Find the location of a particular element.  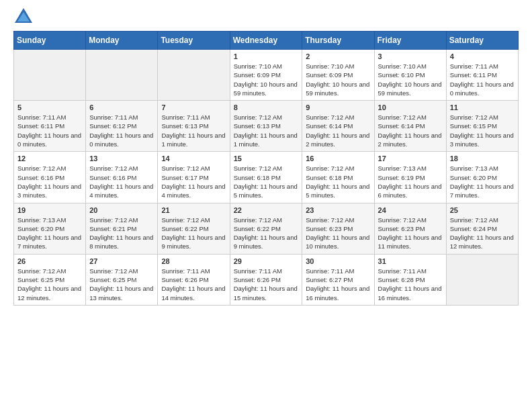

calendar-cell: 21Sunrise: 7:12 AMSunset: 6:22 PMDayligh… is located at coordinates (193, 228).